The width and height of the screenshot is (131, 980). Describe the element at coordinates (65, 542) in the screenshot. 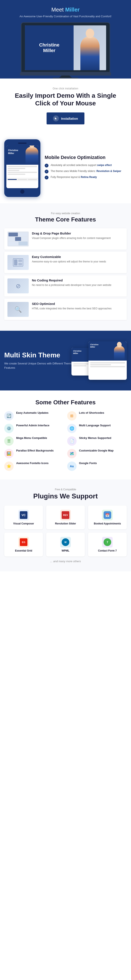

I see `wpml-logo: W` at that location.